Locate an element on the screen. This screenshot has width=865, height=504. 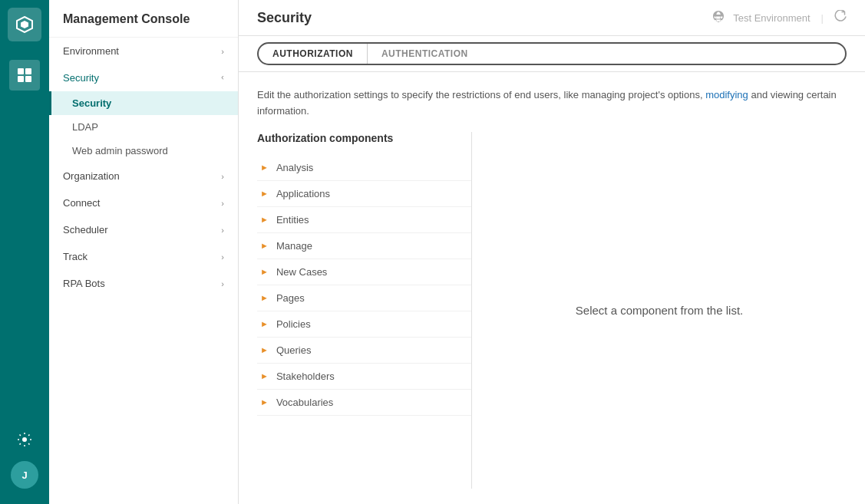
tabs-container: AUTHORIZATION AUTHENTICATION is located at coordinates (552, 54).